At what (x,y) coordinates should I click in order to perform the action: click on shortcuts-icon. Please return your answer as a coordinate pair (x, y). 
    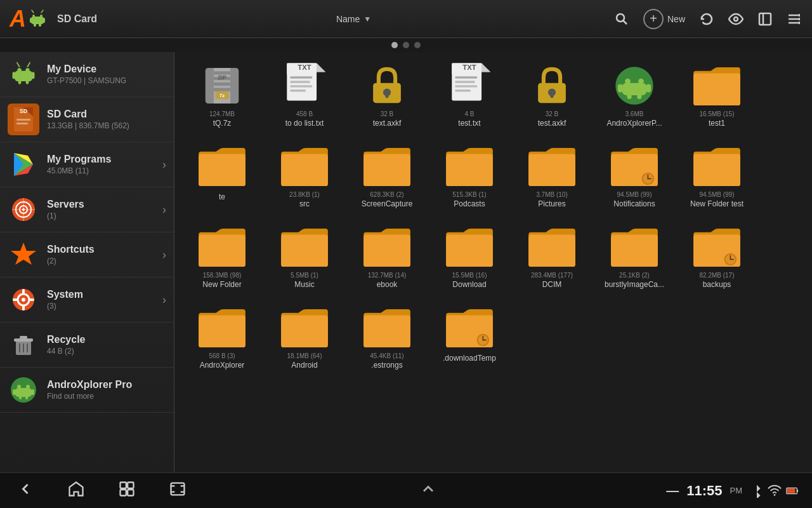
    Looking at the image, I should click on (23, 255).